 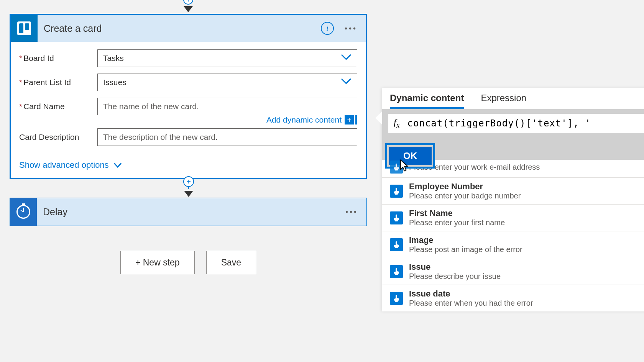 What do you see at coordinates (513, 218) in the screenshot?
I see `list-item: First Name Please enter your first name` at bounding box center [513, 218].